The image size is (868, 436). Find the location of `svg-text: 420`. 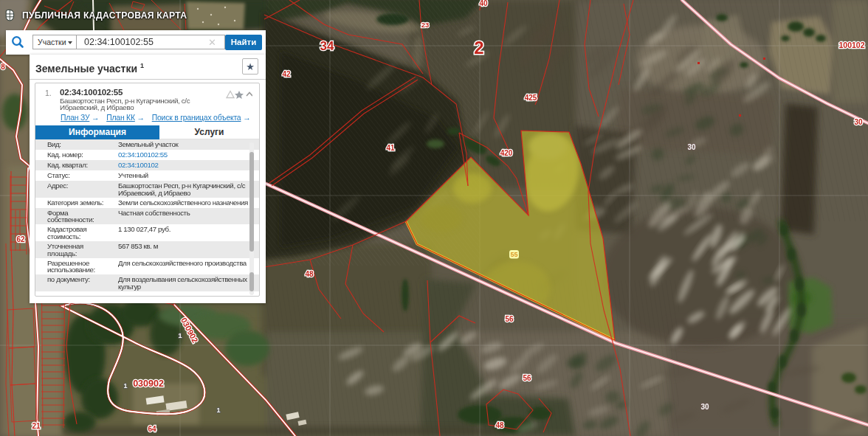

svg-text: 420 is located at coordinates (506, 153).